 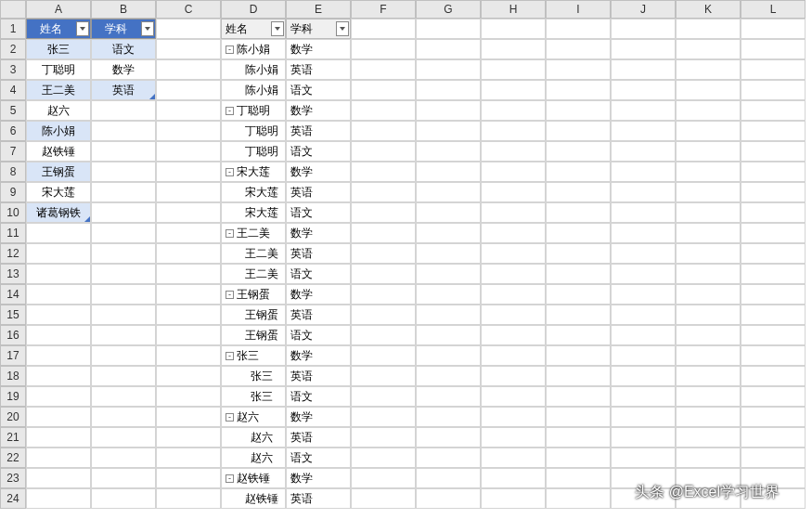 What do you see at coordinates (448, 151) in the screenshot?
I see `cell-G7` at bounding box center [448, 151].